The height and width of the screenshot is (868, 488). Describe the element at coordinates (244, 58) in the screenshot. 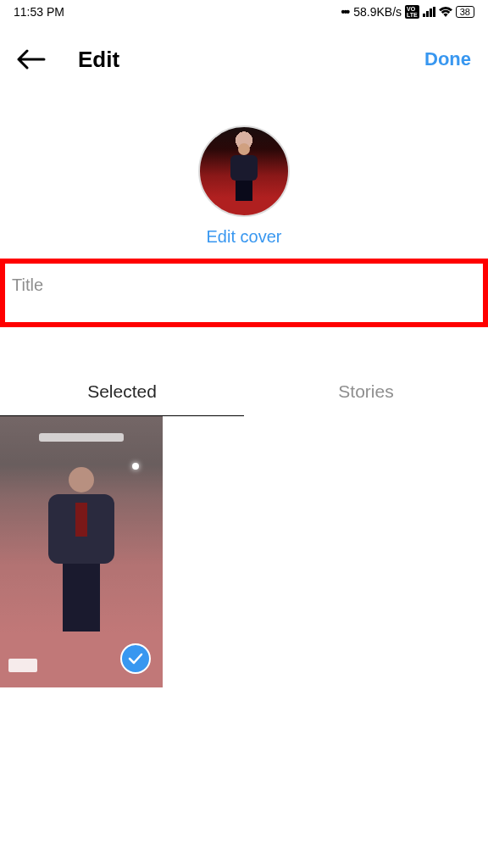

I see `header: Edit Done` at that location.